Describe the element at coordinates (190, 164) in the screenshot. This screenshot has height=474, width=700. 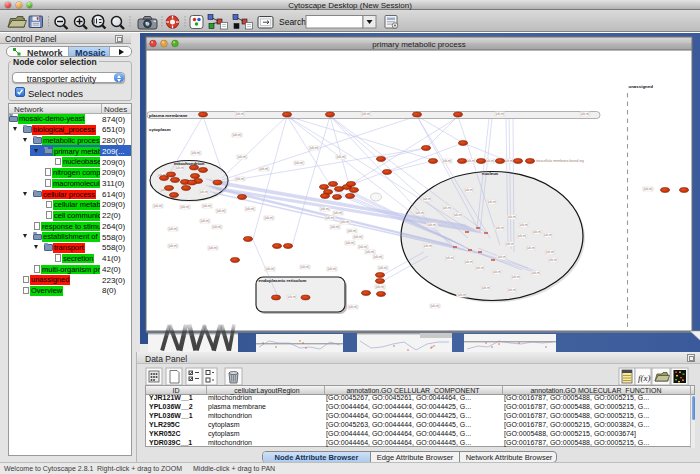
I see `svg-text: mitochondrion` at that location.